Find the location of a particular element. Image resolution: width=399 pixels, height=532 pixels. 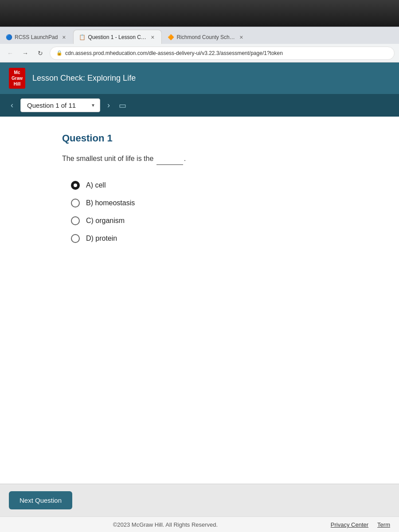

radio-a is located at coordinates (75, 185).